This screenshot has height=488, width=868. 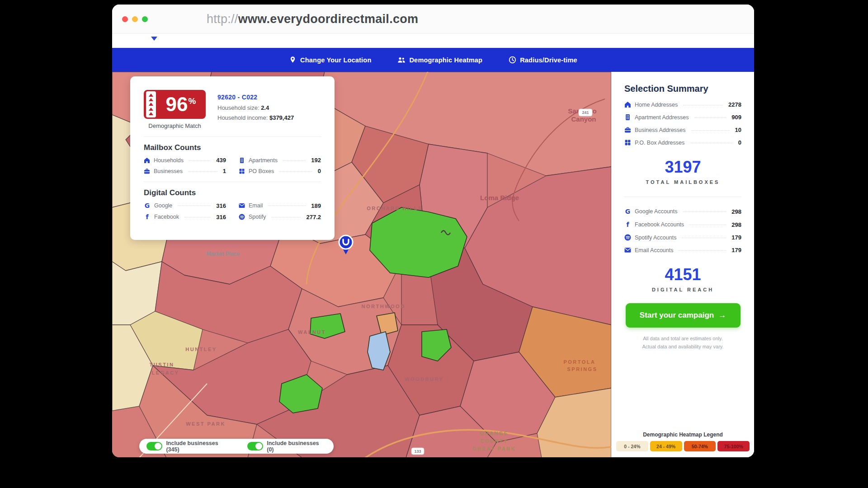 I want to click on address-bar: http://www.everydoordirectmail.com, so click(x=312, y=19).